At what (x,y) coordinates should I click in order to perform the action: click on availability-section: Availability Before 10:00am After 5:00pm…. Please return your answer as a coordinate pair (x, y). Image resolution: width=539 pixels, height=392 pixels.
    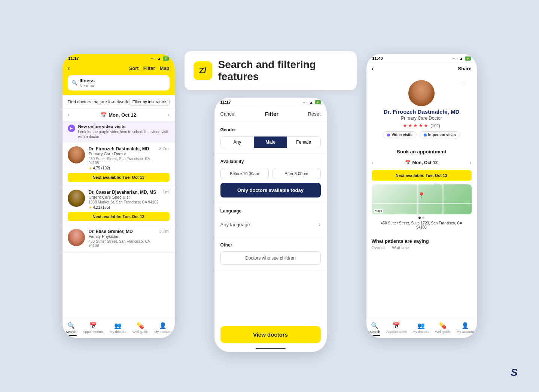
    Looking at the image, I should click on (271, 178).